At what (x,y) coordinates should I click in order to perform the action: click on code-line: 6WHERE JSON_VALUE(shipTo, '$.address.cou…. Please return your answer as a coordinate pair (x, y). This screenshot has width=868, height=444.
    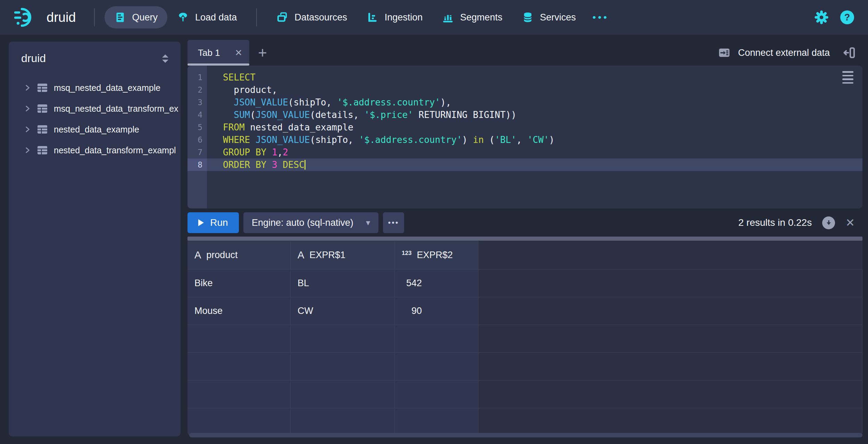
    Looking at the image, I should click on (525, 140).